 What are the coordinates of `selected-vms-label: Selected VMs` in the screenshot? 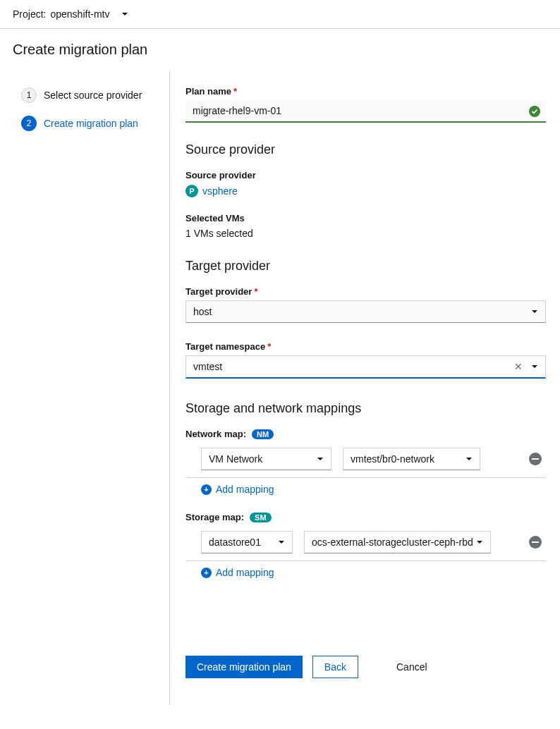 It's located at (365, 219).